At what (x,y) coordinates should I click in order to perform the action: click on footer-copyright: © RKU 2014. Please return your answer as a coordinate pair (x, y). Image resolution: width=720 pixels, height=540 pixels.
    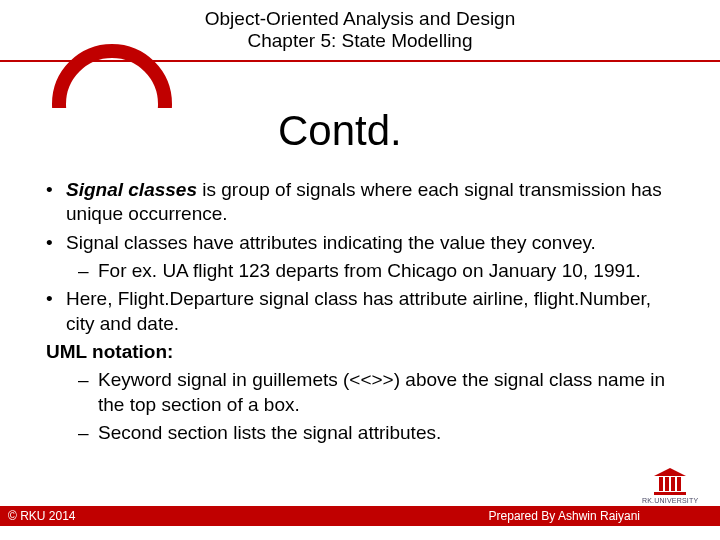
    Looking at the image, I should click on (42, 516).